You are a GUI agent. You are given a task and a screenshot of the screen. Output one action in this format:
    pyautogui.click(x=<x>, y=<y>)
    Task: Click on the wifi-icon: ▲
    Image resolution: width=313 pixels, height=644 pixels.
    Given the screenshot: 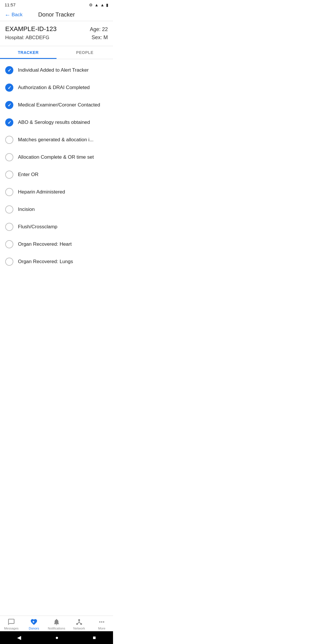 What is the action you would take?
    pyautogui.click(x=97, y=5)
    